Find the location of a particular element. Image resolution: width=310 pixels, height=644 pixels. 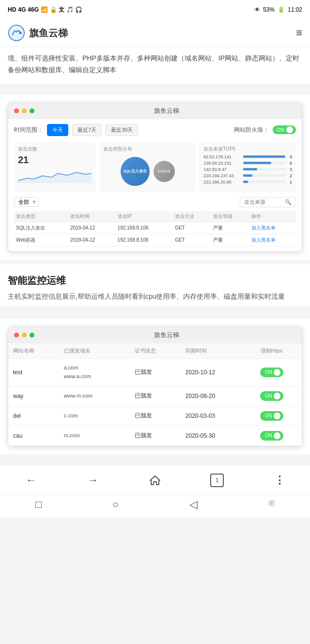

filter-wrap: 全部 ▼ is located at coordinates (27, 202).